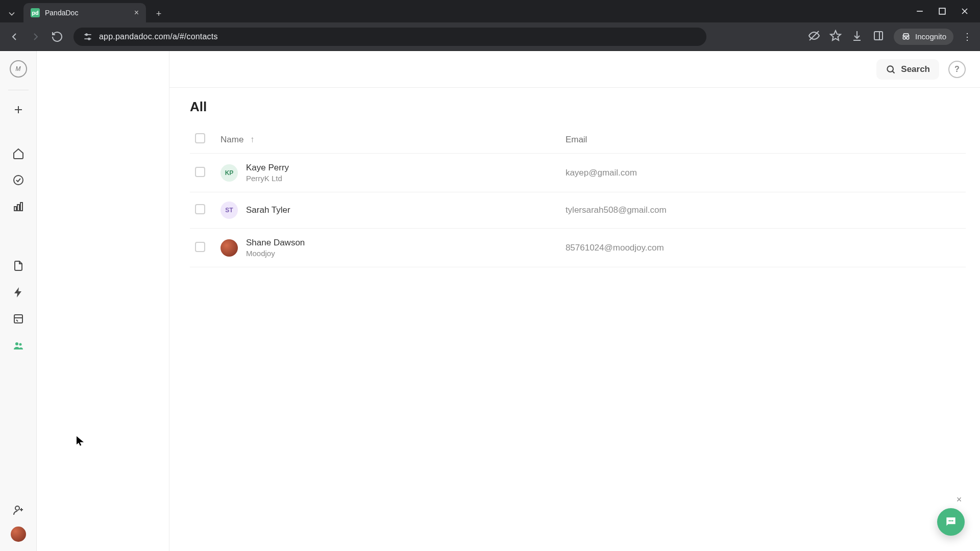  What do you see at coordinates (18, 292) in the screenshot?
I see `rail-automation-icon` at bounding box center [18, 292].